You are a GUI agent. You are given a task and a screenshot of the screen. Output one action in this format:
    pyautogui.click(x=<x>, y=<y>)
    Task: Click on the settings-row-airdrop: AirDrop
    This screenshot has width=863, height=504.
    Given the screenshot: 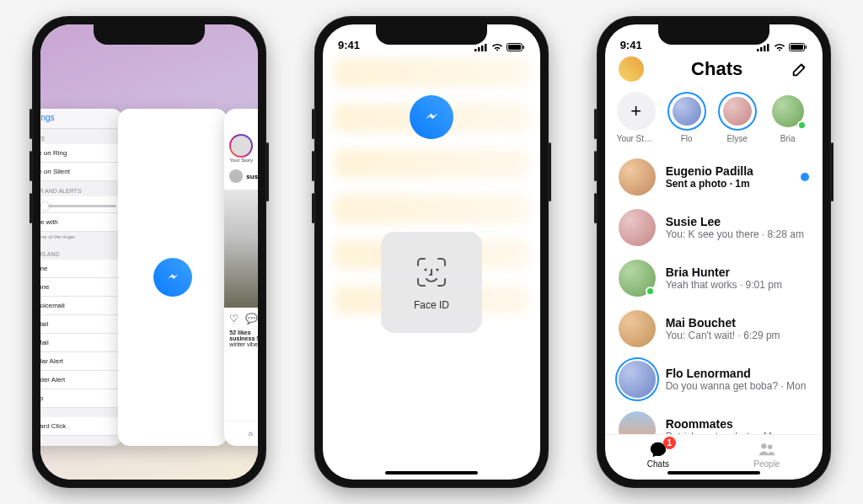 What is the action you would take?
    pyautogui.click(x=82, y=399)
    